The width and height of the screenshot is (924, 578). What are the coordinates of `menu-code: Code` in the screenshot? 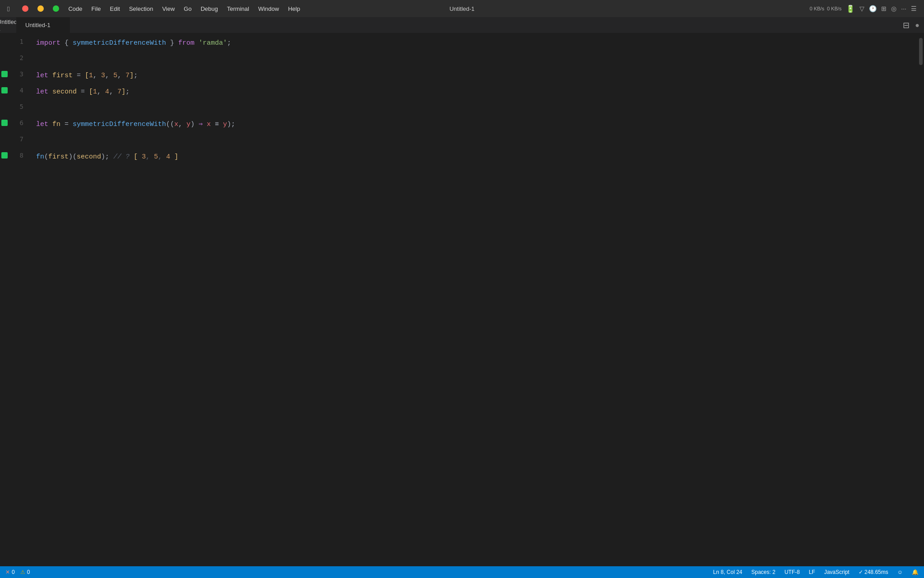 It's located at (75, 9).